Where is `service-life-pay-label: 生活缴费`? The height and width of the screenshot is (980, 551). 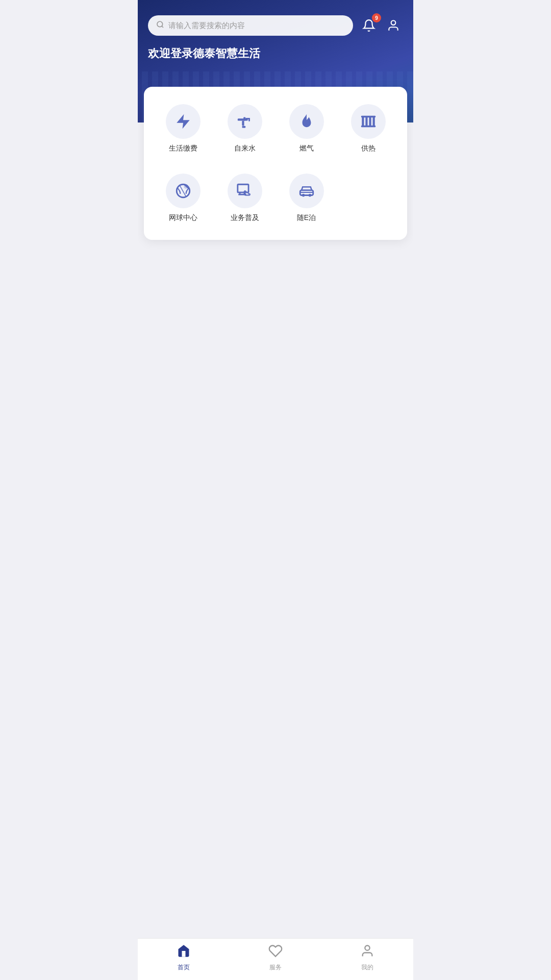 service-life-pay-label: 生活缴费 is located at coordinates (183, 149).